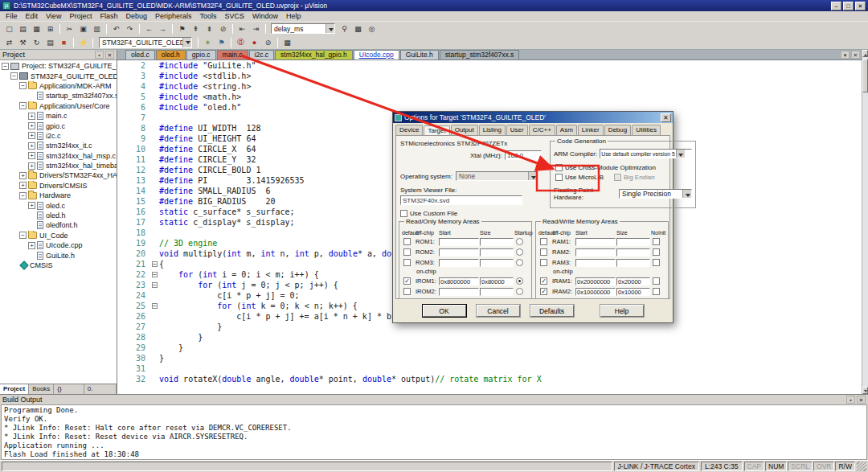 The image size is (868, 472). What do you see at coordinates (489, 96) in the screenshot?
I see `code-line: 5#include <math.h>` at bounding box center [489, 96].